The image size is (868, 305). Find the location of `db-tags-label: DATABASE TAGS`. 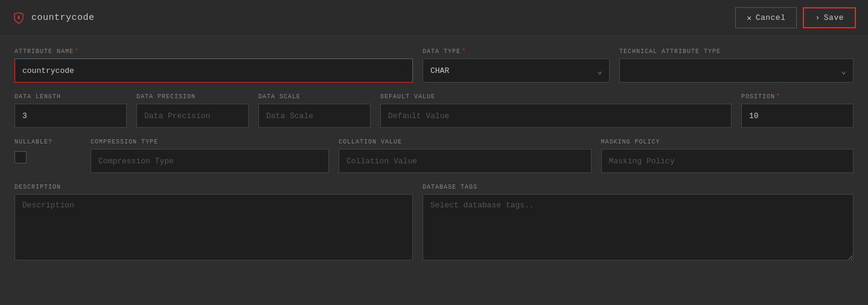

db-tags-label: DATABASE TAGS is located at coordinates (638, 187).